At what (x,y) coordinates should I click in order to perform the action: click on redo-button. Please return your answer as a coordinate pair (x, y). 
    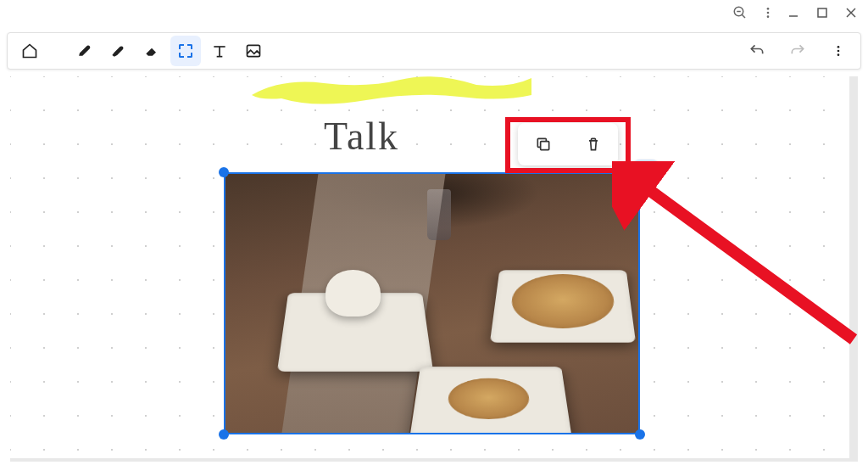
    Looking at the image, I should click on (798, 51).